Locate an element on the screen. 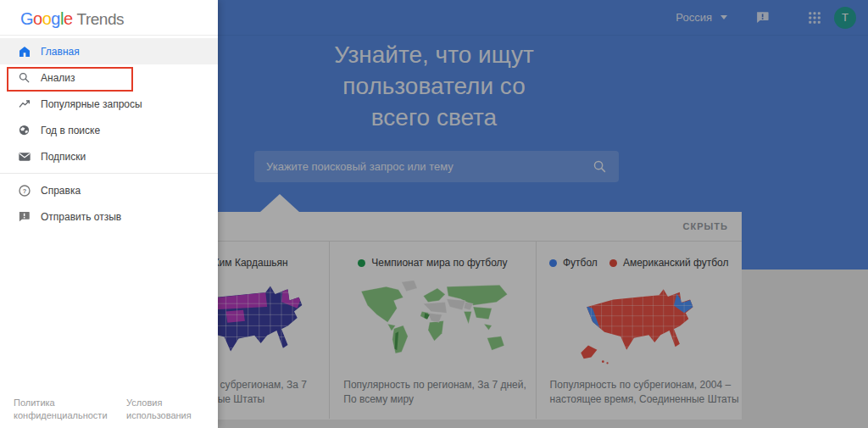 This screenshot has width=868, height=428. feedback-bubble-icon is located at coordinates (24, 217).